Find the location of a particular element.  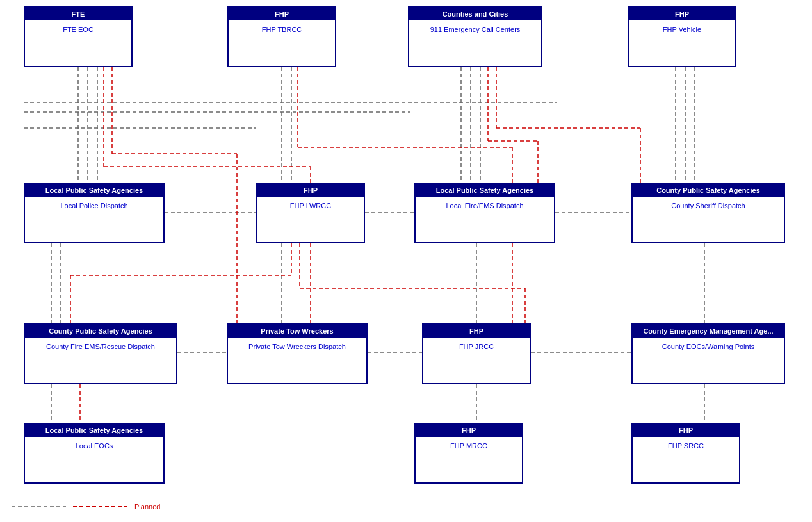

node-header-fhp-vehicle: FHP is located at coordinates (682, 14).